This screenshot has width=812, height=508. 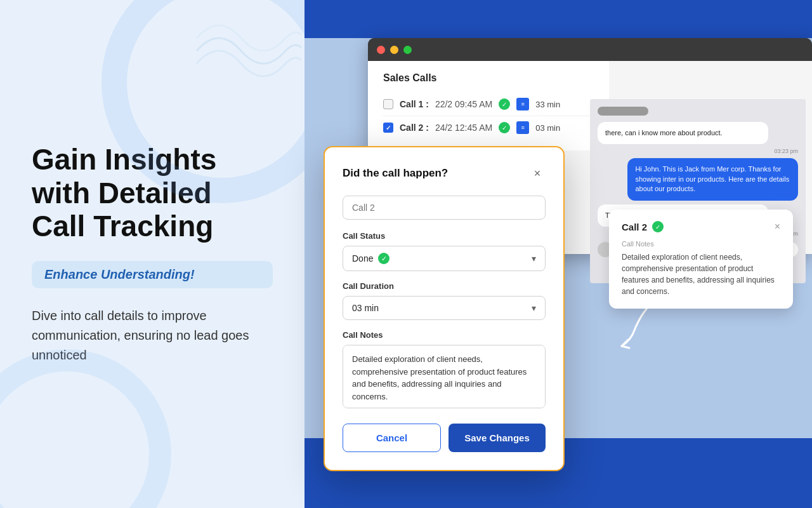 What do you see at coordinates (444, 308) in the screenshot?
I see `call-duration-select-wrapper: 03 min ▾` at bounding box center [444, 308].